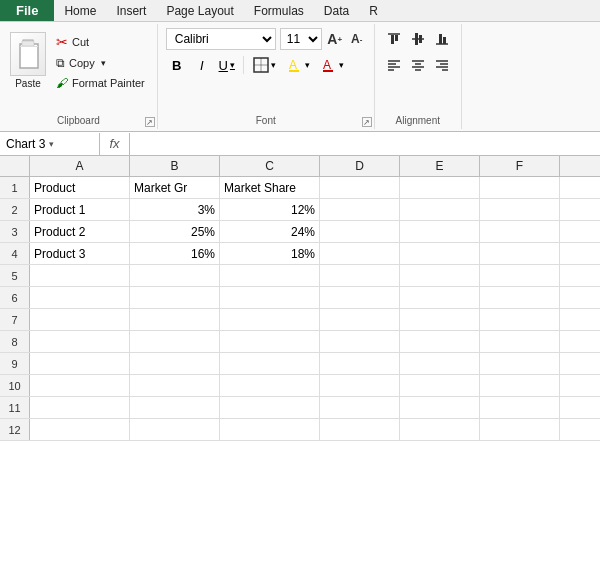  Describe the element at coordinates (298, 65) in the screenshot. I see `fill-color-button: A ▾` at that location.